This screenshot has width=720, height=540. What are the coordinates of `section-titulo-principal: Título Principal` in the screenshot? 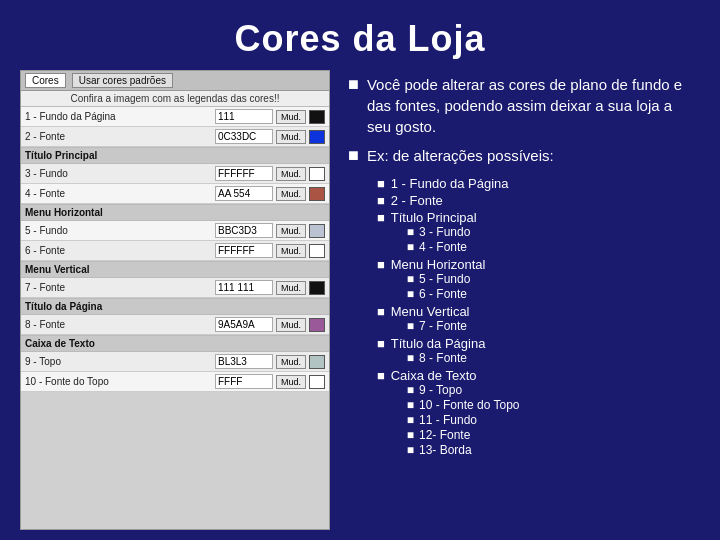 It's located at (175, 156).